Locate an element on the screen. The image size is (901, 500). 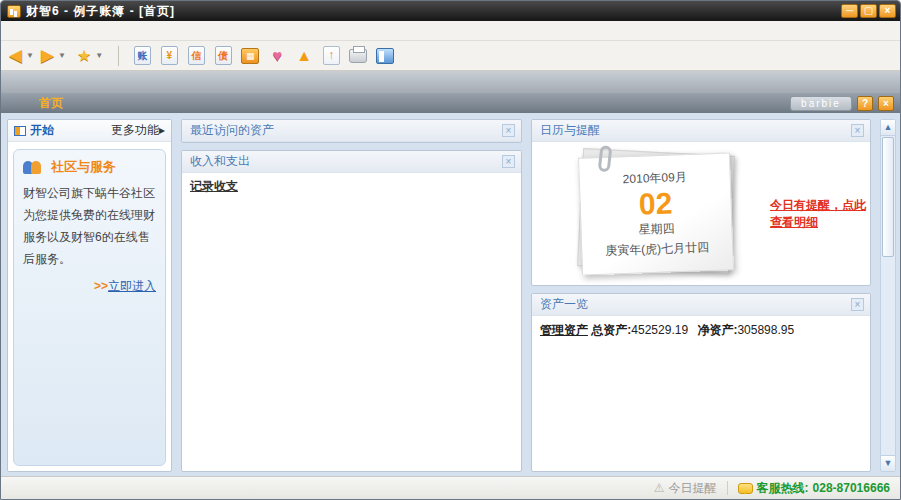
print-icon is located at coordinates (358, 56).